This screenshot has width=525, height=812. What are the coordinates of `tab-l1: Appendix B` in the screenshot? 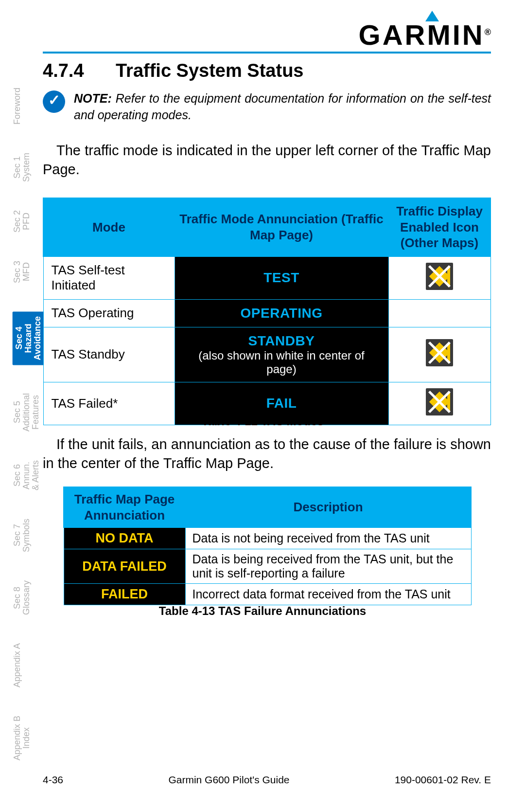 It's located at (17, 738).